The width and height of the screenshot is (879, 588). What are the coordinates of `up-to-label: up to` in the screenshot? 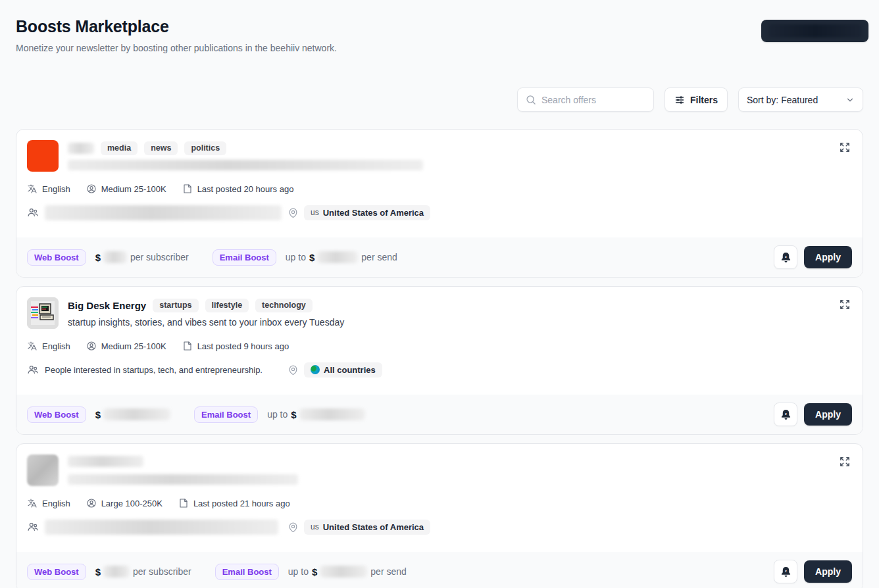 It's located at (299, 572).